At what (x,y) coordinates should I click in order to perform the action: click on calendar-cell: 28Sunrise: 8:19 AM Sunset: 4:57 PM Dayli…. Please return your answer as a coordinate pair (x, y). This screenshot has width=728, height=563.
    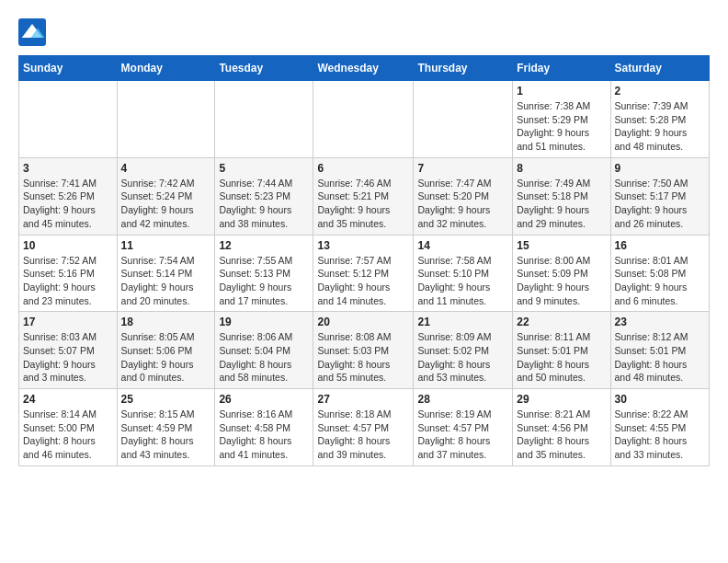
    Looking at the image, I should click on (463, 428).